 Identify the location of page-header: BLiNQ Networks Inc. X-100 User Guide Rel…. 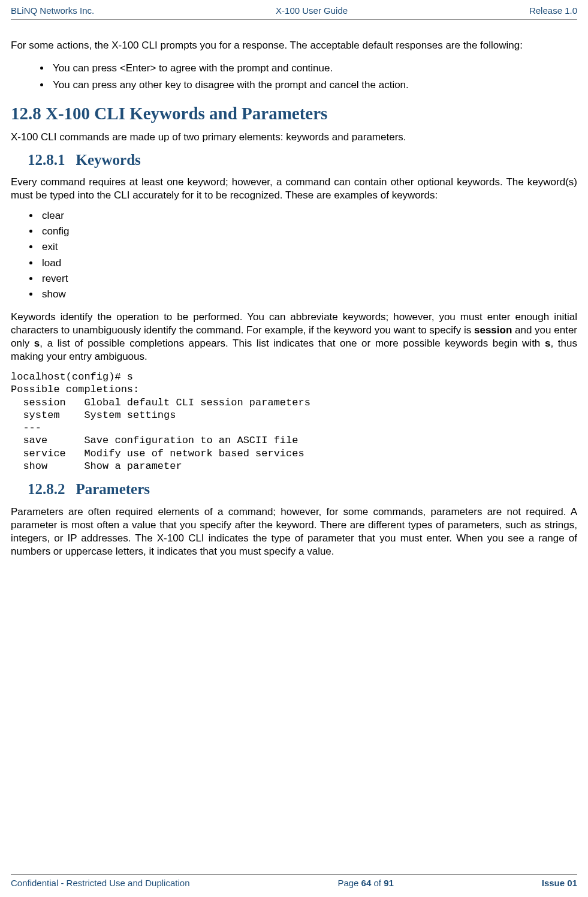
(294, 12).